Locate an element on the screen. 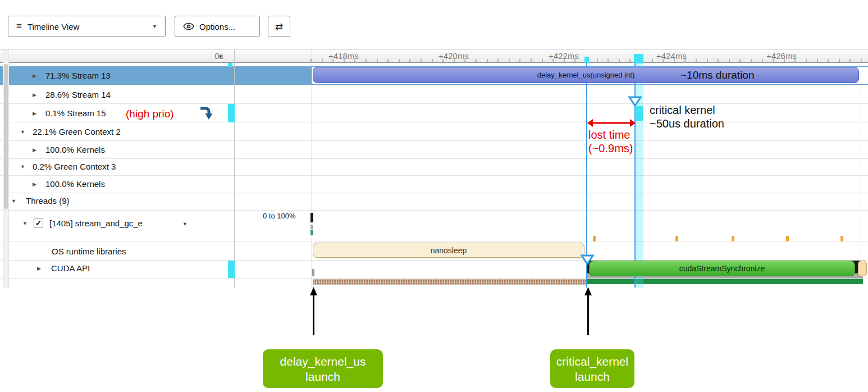 This screenshot has height=392, width=868. nanosleep-event-bar: nanosleep is located at coordinates (449, 250).